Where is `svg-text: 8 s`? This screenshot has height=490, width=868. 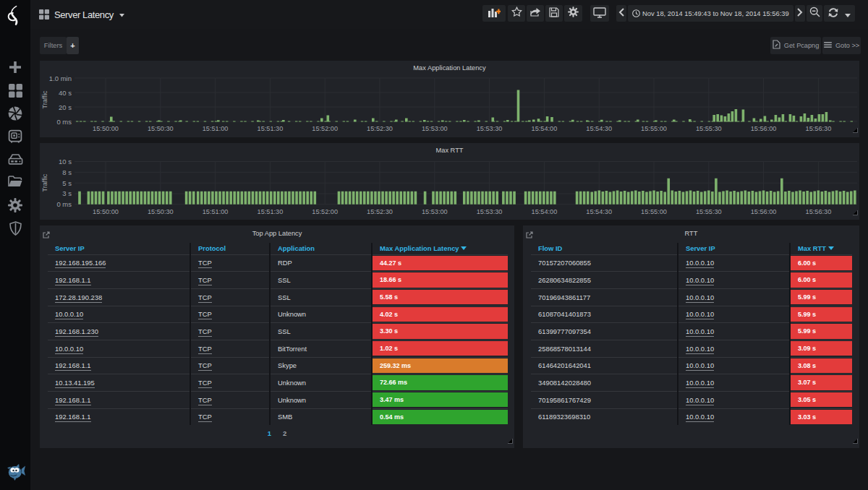 svg-text: 8 s is located at coordinates (67, 172).